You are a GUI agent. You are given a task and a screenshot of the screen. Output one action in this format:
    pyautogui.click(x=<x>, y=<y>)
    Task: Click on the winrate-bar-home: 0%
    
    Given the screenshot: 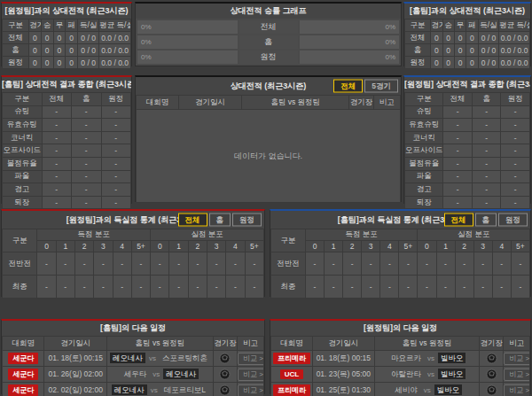 What is the action you would take?
    pyautogui.click(x=188, y=43)
    